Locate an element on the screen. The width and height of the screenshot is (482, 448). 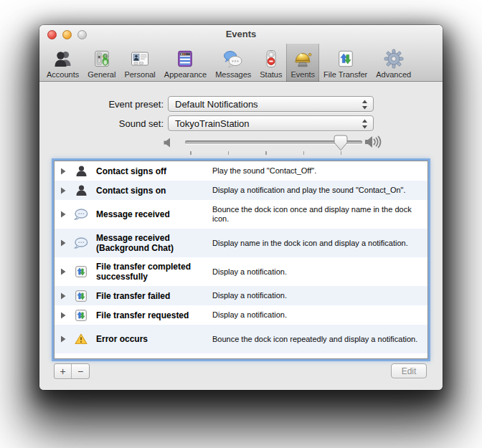
sound-set-select: TokyoTrainStation is located at coordinates (271, 123).